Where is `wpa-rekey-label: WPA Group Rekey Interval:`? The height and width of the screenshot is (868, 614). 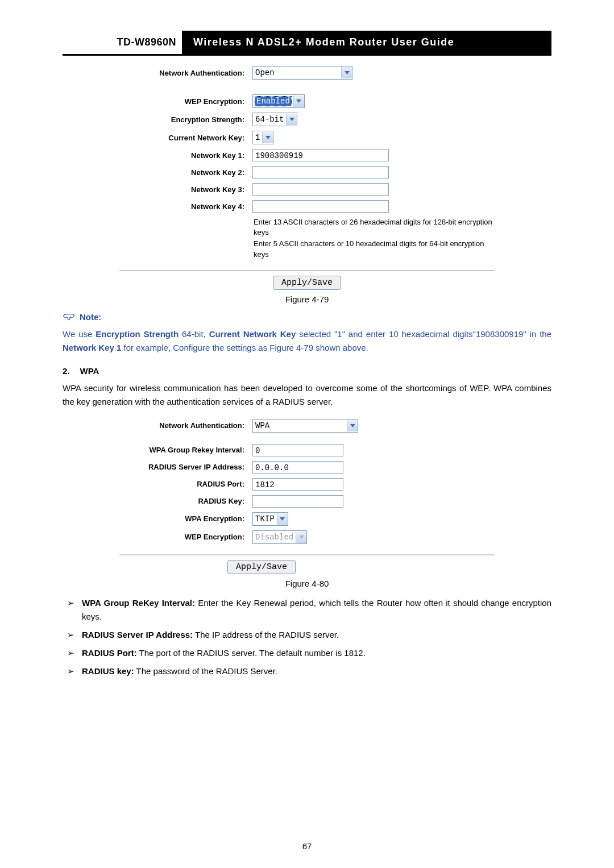
wpa-rekey-label: WPA Group Rekey Interval: is located at coordinates (186, 450).